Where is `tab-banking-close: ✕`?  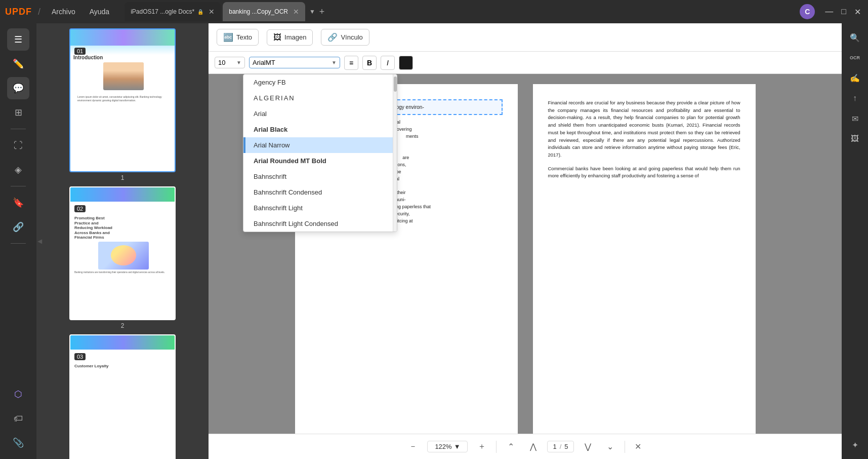
tab-banking-close: ✕ is located at coordinates (296, 12).